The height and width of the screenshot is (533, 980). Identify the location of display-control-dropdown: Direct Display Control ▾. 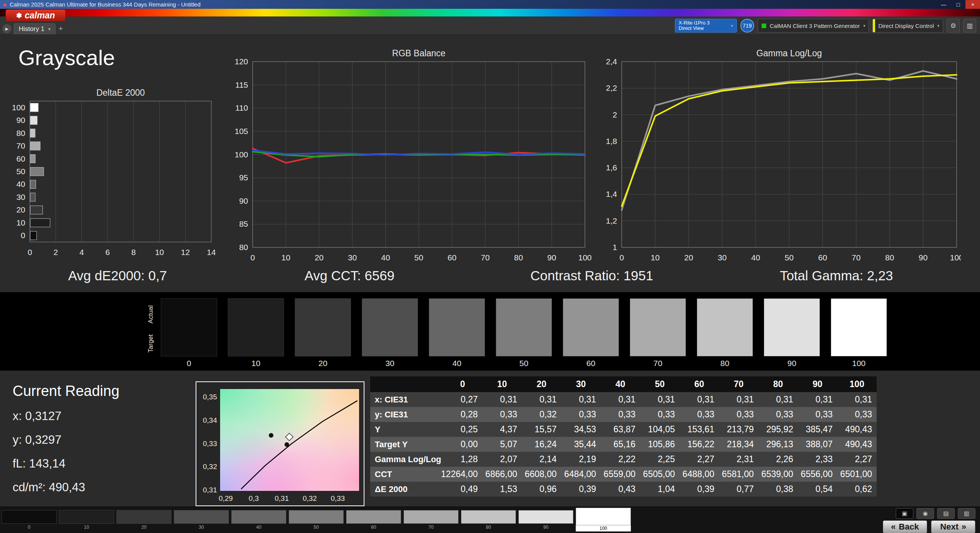
(908, 26).